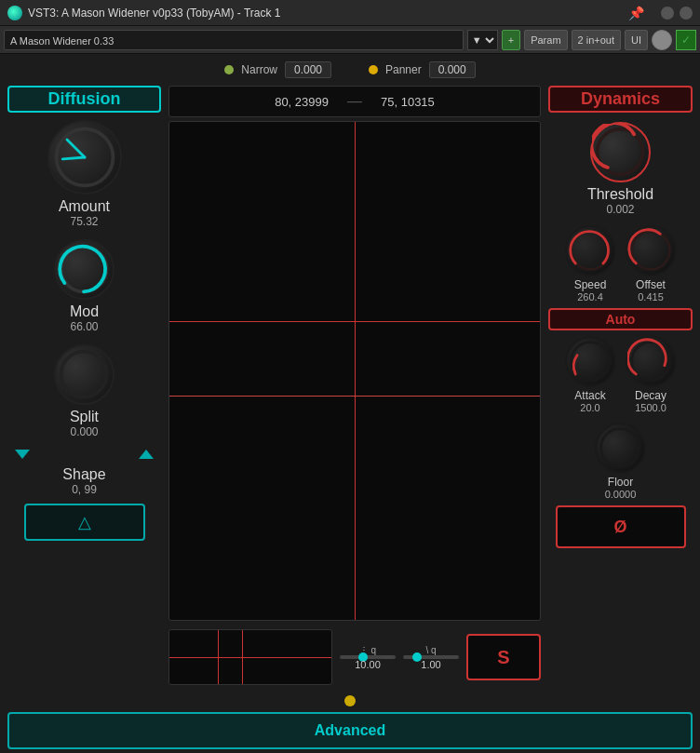 The width and height of the screenshot is (700, 753). I want to click on split-knob, so click(84, 374).